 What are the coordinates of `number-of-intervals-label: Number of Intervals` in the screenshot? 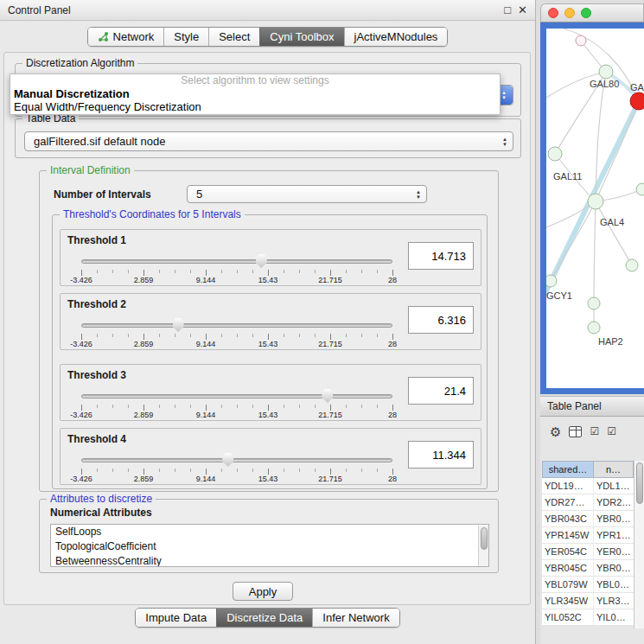 It's located at (102, 194).